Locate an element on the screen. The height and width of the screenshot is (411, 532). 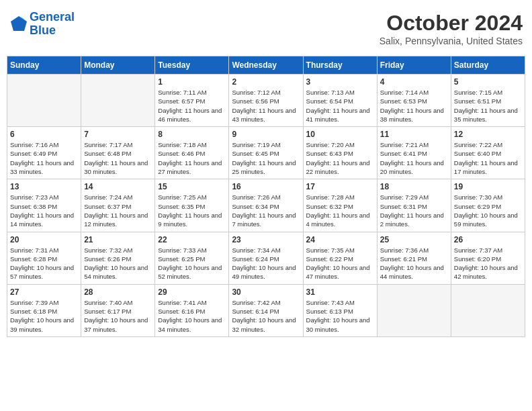
calendar-cell: 14Sunrise: 7:24 AM Sunset: 6:37 PM Dayli… is located at coordinates (118, 205).